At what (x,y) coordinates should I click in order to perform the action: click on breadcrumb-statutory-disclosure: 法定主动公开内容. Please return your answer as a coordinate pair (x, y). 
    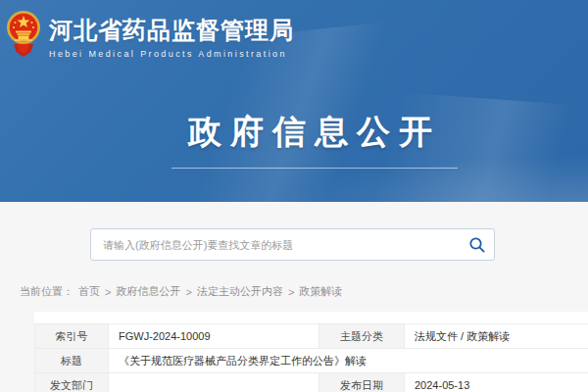
    Looking at the image, I should click on (240, 292).